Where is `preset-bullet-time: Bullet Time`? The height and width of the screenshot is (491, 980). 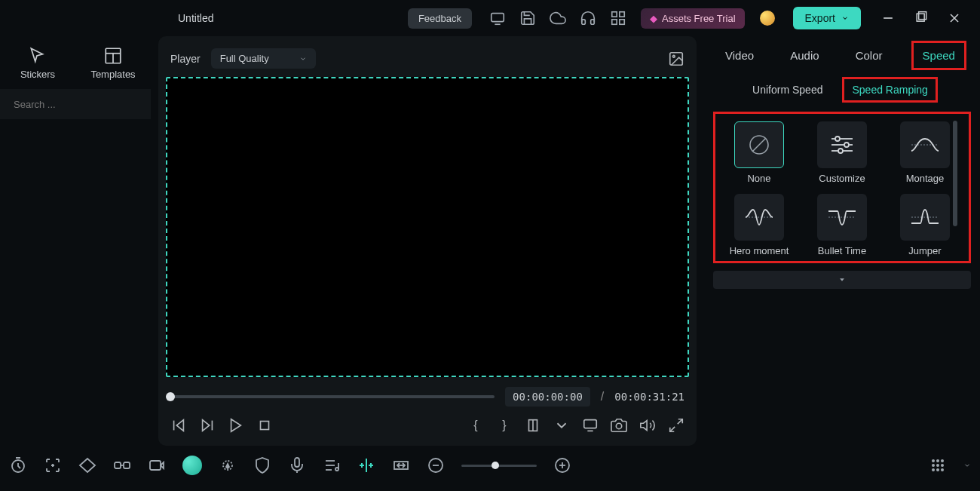 preset-bullet-time: Bullet Time is located at coordinates (842, 226).